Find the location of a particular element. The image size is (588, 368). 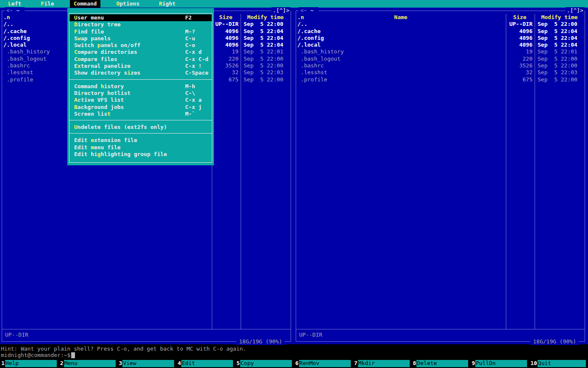

fn-key-delete: 8Delete is located at coordinates (441, 364).